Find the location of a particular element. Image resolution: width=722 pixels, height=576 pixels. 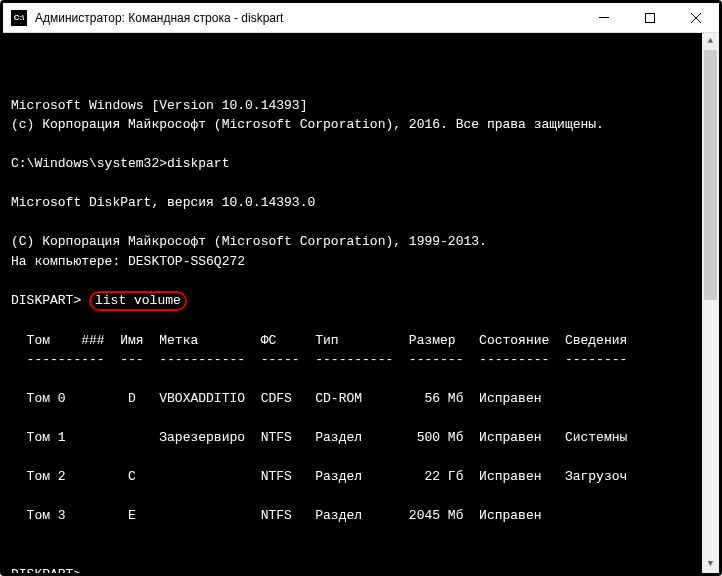

table-row: Том 2 C NTFS Раздел 22 Гб Исправен Загру… is located at coordinates (319, 476).